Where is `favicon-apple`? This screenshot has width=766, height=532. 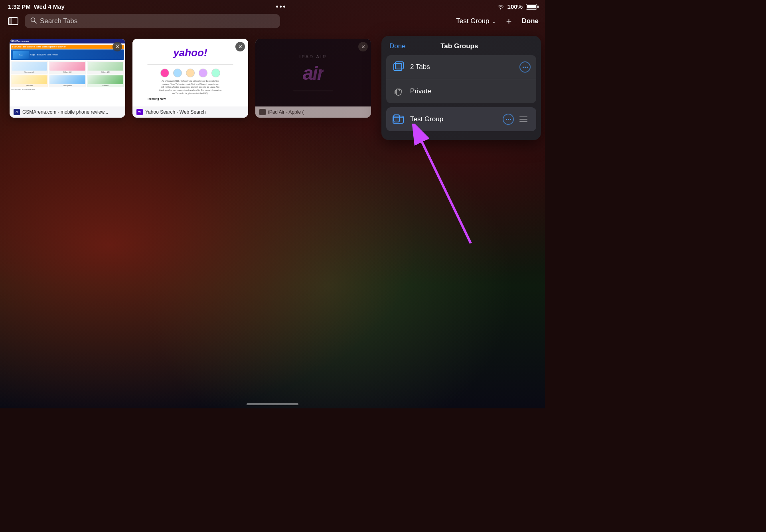 favicon-apple is located at coordinates (263, 112).